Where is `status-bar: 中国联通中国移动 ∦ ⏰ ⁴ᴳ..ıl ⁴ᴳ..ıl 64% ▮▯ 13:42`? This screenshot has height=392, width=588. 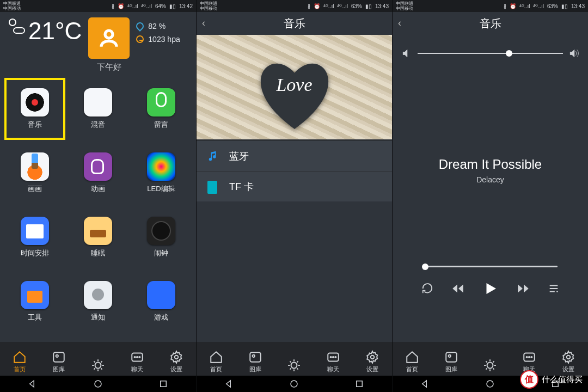 status-bar: 中国联通中国移动 ∦ ⏰ ⁴ᴳ..ıl ⁴ᴳ..ıl 64% ▮▯ 13:42 is located at coordinates (98, 6).